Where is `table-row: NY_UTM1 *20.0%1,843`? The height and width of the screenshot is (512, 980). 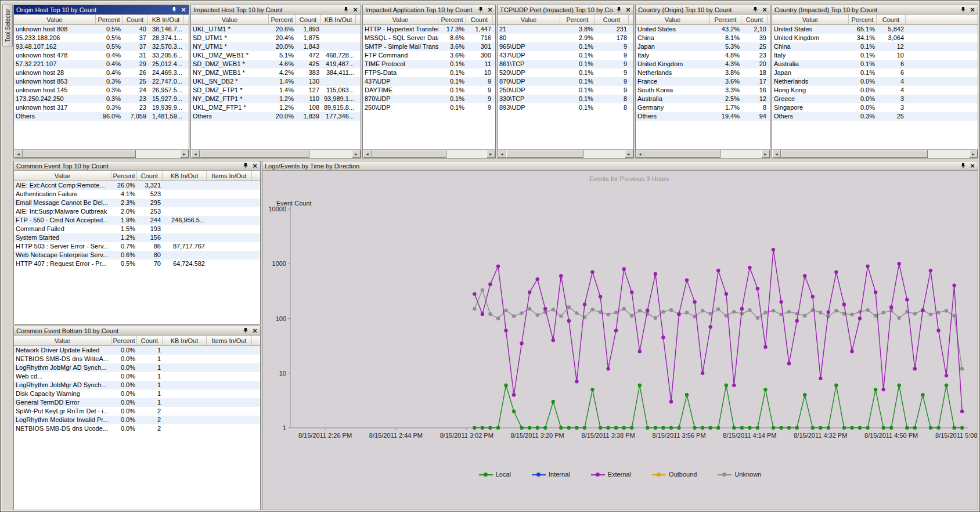 table-row: NY_UTM1 *20.0%1,843 is located at coordinates (276, 46).